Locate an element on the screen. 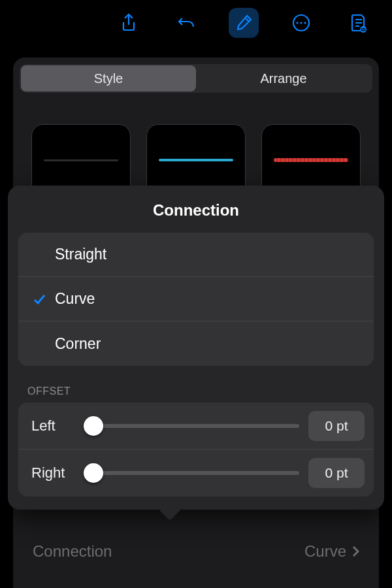 The height and width of the screenshot is (588, 392). chevron-right-icon is located at coordinates (355, 551).